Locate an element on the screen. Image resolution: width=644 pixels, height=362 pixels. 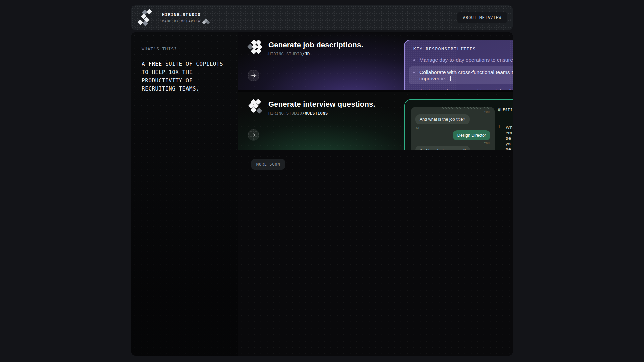
chat-bubble-you: And for which company? is located at coordinates (443, 148).